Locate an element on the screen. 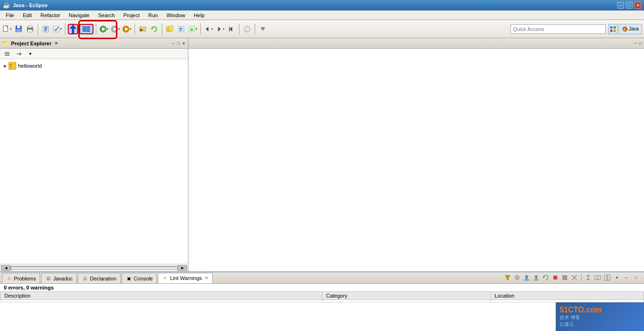  sidebar-toolbar: ▾ is located at coordinates (94, 54).